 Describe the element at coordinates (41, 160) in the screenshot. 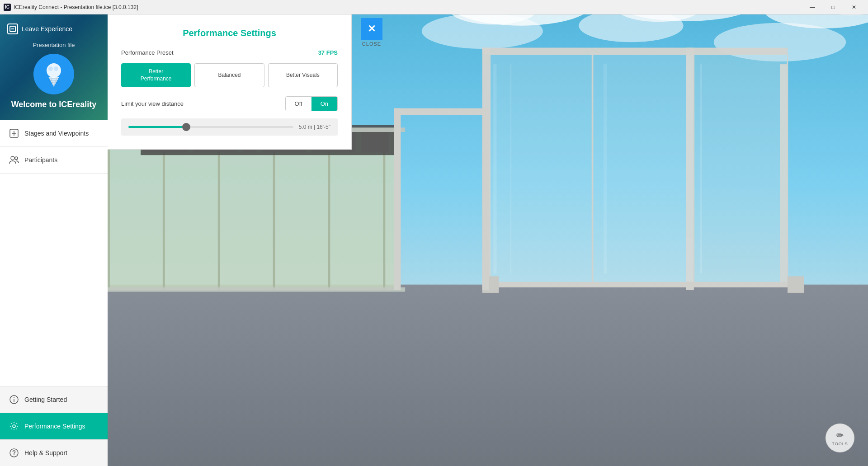

I see `participants-label: Participants` at that location.